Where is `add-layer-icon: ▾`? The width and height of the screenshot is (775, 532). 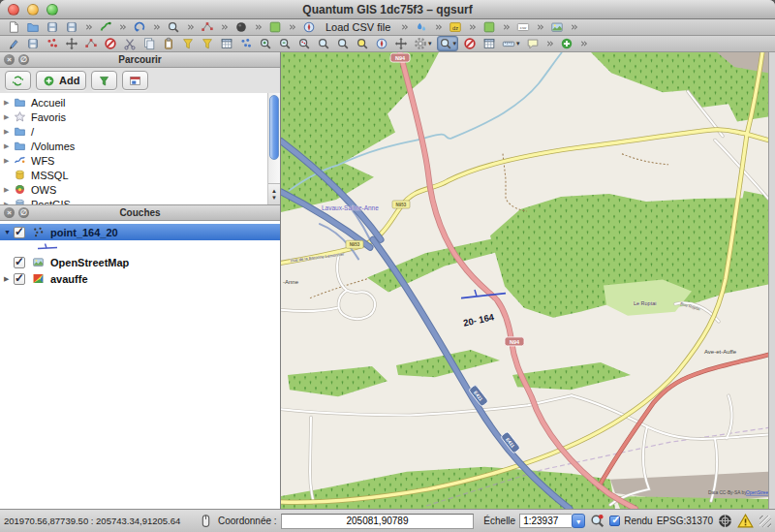
add-layer-icon: ▾ is located at coordinates (567, 44).